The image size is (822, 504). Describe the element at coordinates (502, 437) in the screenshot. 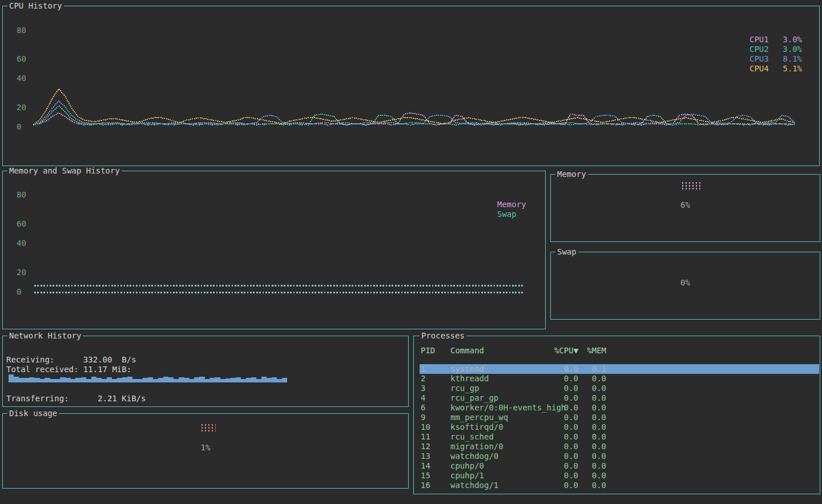

I see `process-cell-cmd: rcu_sched` at that location.